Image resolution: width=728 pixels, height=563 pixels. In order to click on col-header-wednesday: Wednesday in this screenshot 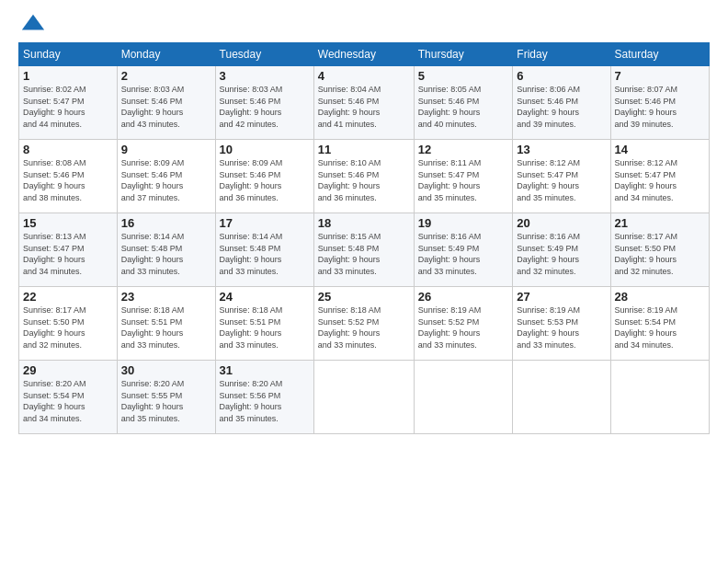, I will do `click(364, 55)`.